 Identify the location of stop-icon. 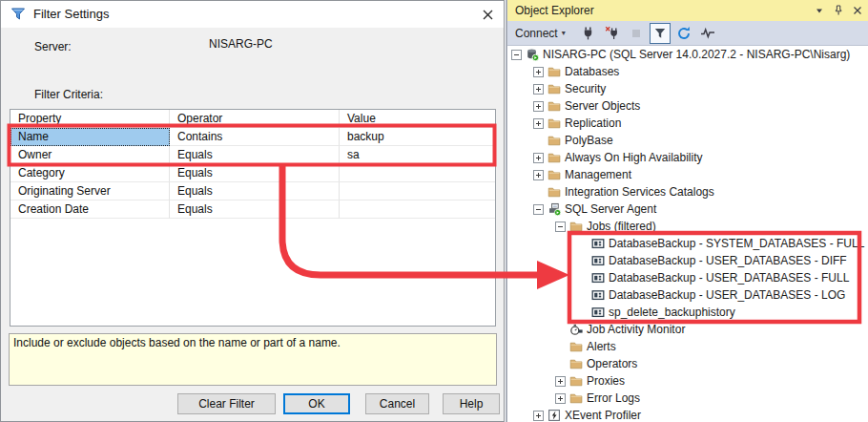
(636, 33).